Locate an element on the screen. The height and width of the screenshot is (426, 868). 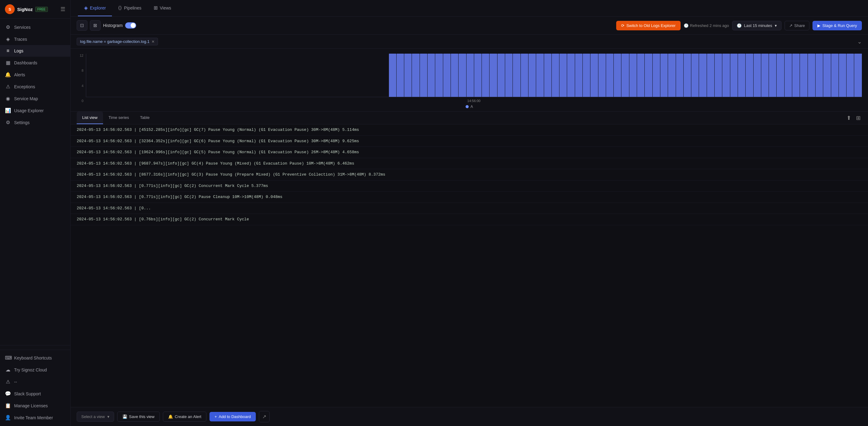
sidebar-label-traces: Traces is located at coordinates (21, 39).